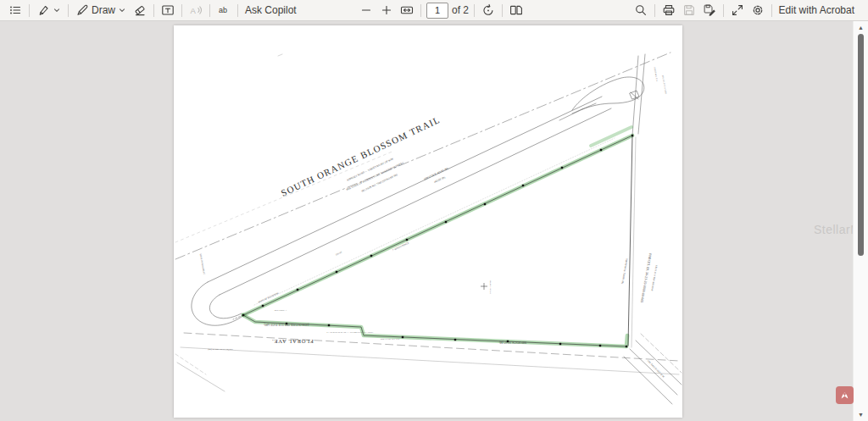 This screenshot has width=868, height=421. I want to click on page-count-label: of 2, so click(460, 10).